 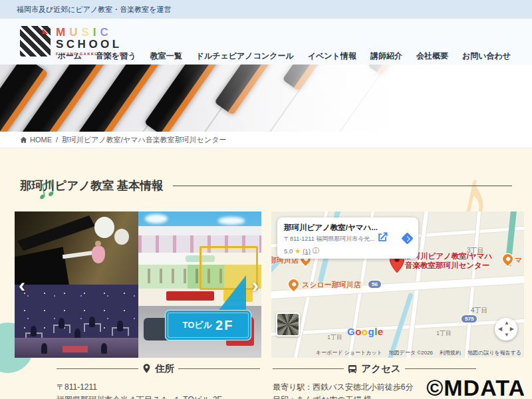 What do you see at coordinates (70, 56) in the screenshot?
I see `nav-item-home: ホーム` at bounding box center [70, 56].